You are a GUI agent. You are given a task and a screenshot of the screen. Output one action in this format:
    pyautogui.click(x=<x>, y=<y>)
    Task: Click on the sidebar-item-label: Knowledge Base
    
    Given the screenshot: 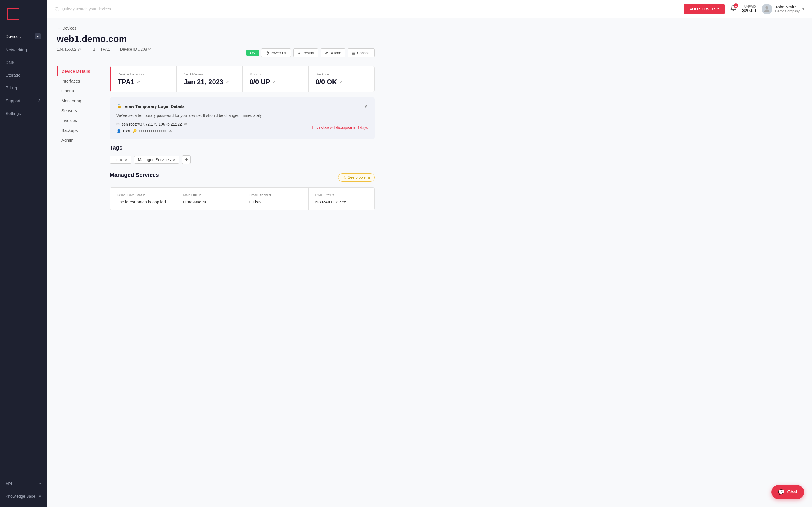 What is the action you would take?
    pyautogui.click(x=20, y=496)
    